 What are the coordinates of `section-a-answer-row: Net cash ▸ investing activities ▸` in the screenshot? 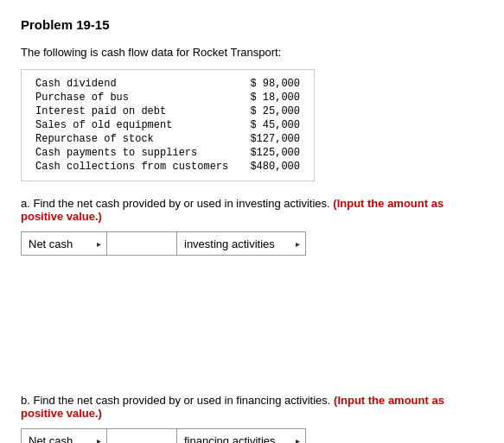 It's located at (163, 244).